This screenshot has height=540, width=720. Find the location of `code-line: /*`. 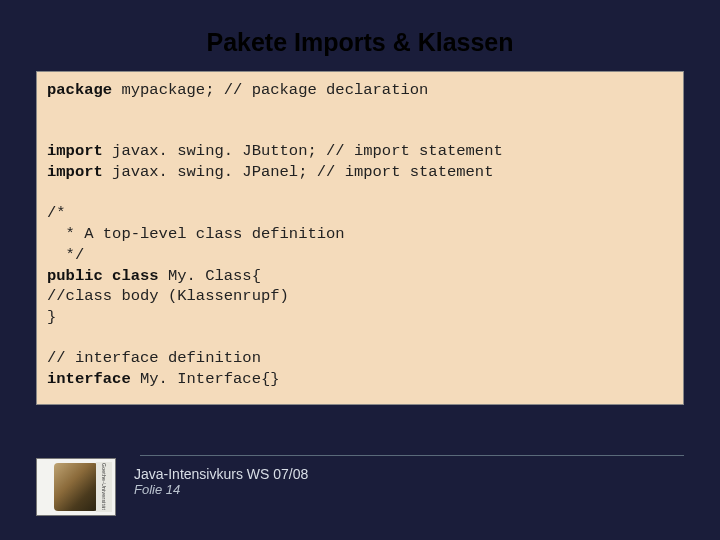

code-line: /* is located at coordinates (360, 214).